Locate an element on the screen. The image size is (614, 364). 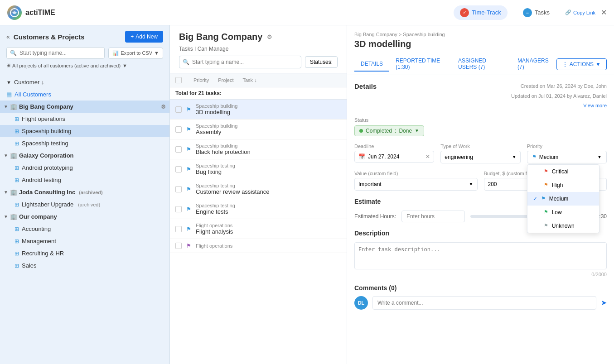
task-name: Black hole protection is located at coordinates (268, 152).